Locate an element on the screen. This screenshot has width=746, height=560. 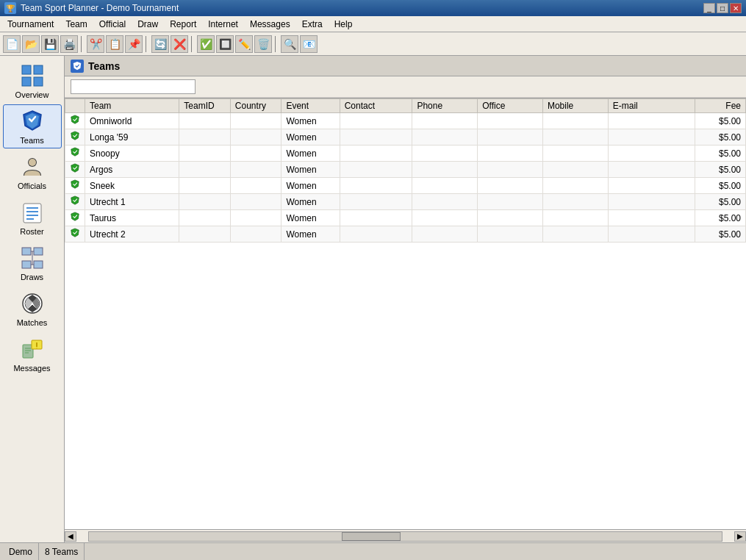
table-row: Longa '59Women$5.00 is located at coordinates (406, 137).